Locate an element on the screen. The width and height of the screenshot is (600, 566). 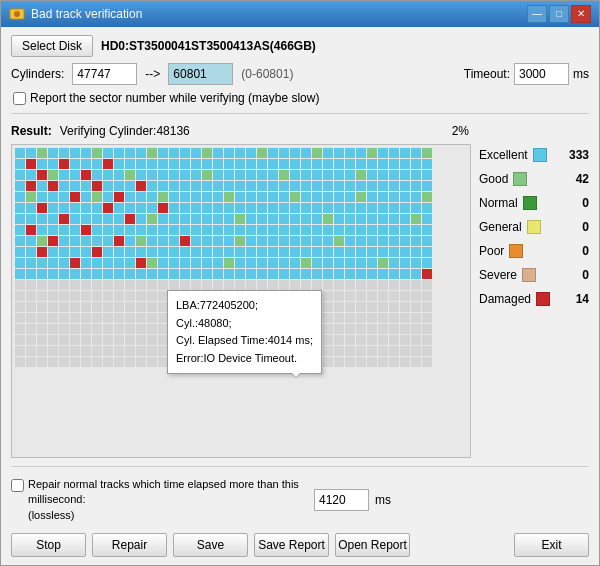
result-bar: Result: Verifying Cylinder:48136 2% is located at coordinates (300, 131).